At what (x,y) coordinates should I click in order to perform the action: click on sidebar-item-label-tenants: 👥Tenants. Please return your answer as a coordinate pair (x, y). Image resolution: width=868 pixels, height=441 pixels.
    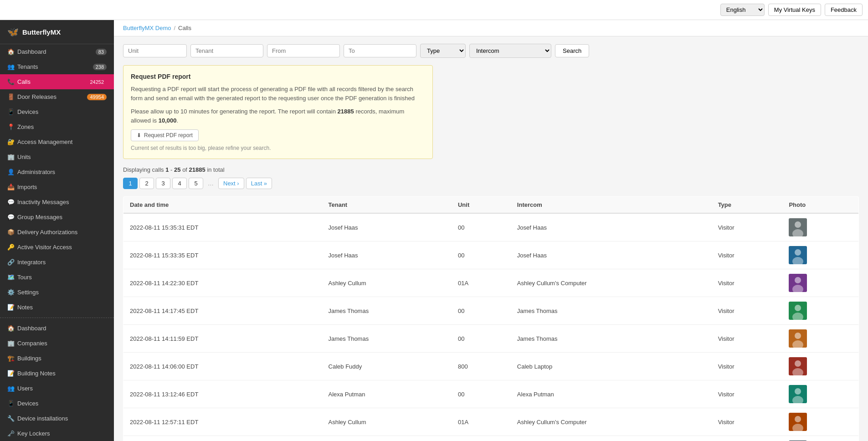
    Looking at the image, I should click on (23, 67).